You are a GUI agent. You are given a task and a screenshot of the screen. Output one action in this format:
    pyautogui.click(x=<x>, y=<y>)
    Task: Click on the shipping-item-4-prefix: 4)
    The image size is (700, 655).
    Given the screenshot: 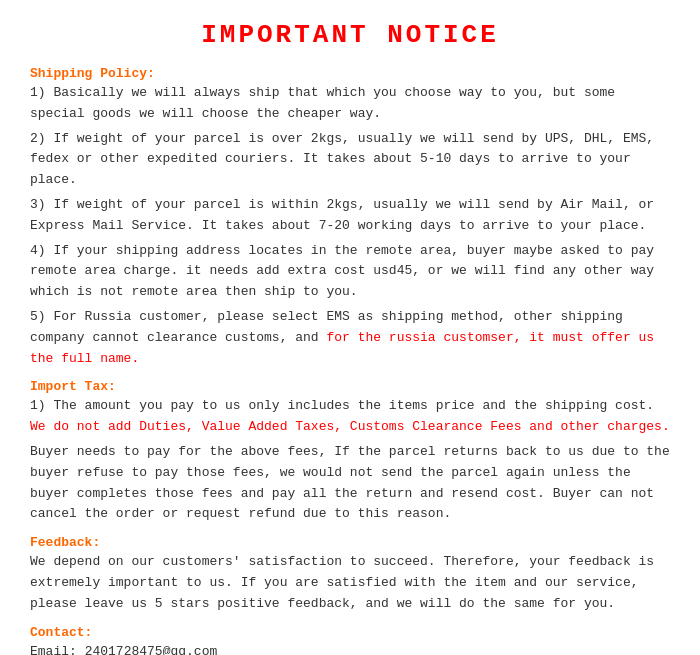 What is the action you would take?
    pyautogui.click(x=42, y=250)
    